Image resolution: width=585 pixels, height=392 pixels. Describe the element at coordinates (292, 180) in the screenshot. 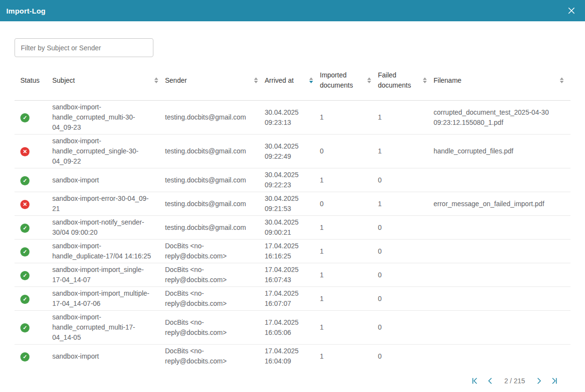

I see `cell-arrived-at: 30.04.2025 09:22:23` at that location.